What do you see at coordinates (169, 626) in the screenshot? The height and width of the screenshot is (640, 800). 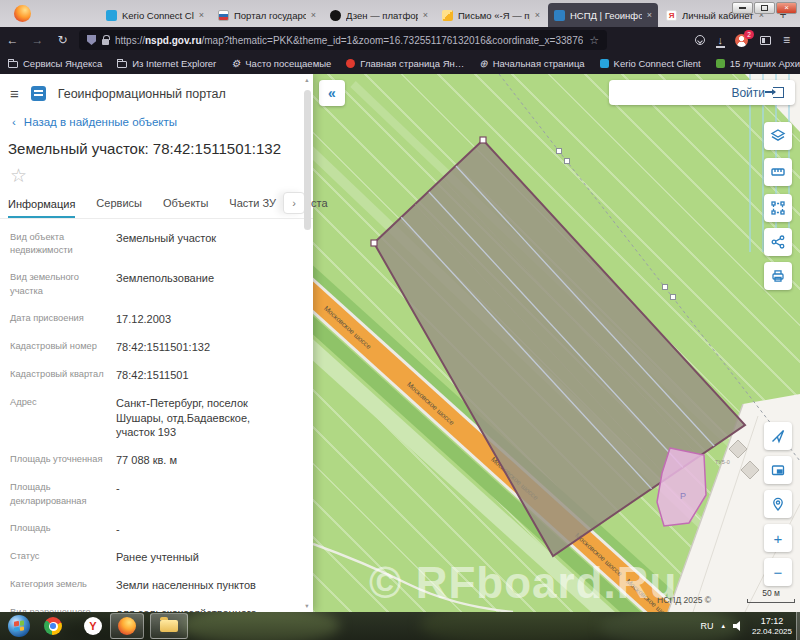 I see `explorer-taskbar-button` at bounding box center [169, 626].